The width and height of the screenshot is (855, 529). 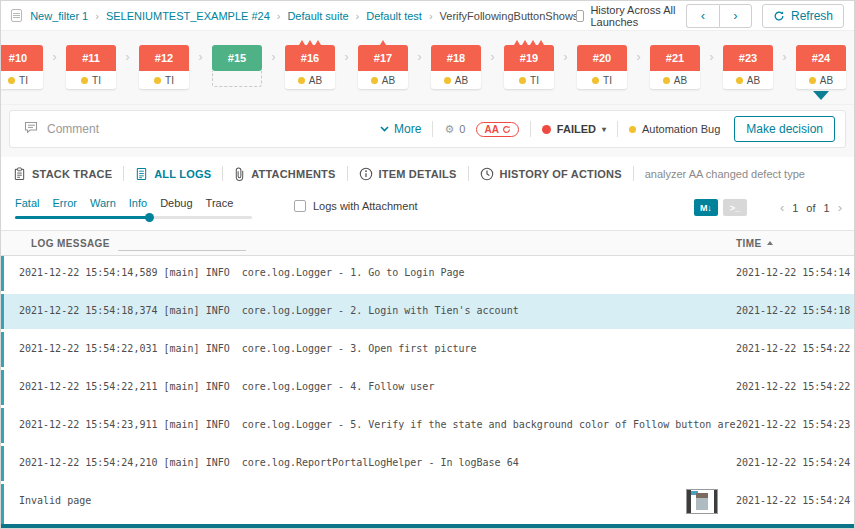 I want to click on markdown-mode-button: M↓, so click(x=706, y=208).